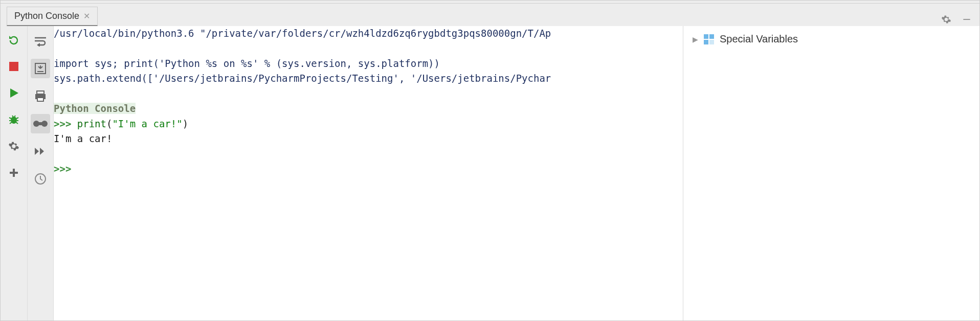 Image resolution: width=980 pixels, height=321 pixels. What do you see at coordinates (147, 124) in the screenshot?
I see `code-string: "I'm a car!"` at bounding box center [147, 124].